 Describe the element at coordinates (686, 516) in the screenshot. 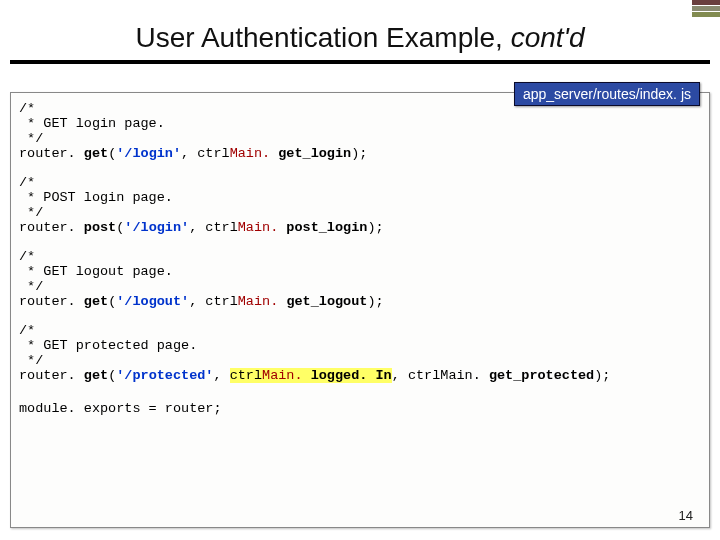

I see `page-number: 14` at that location.